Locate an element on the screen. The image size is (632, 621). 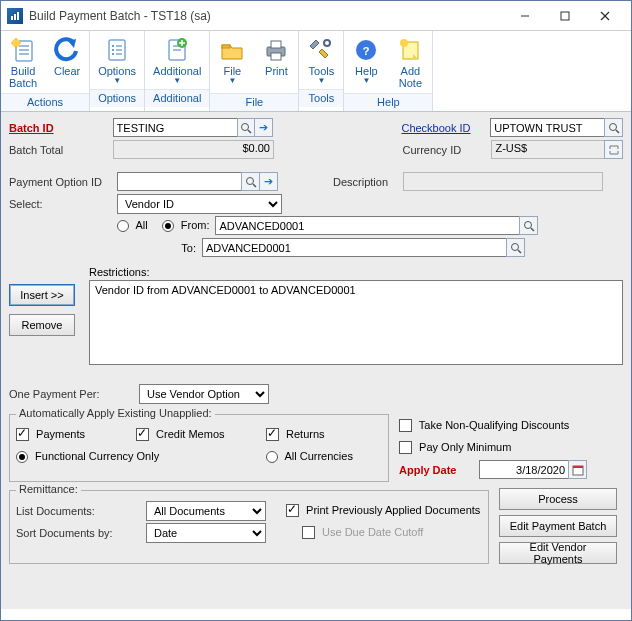
checkbook-id-input is located at coordinates (548, 128).